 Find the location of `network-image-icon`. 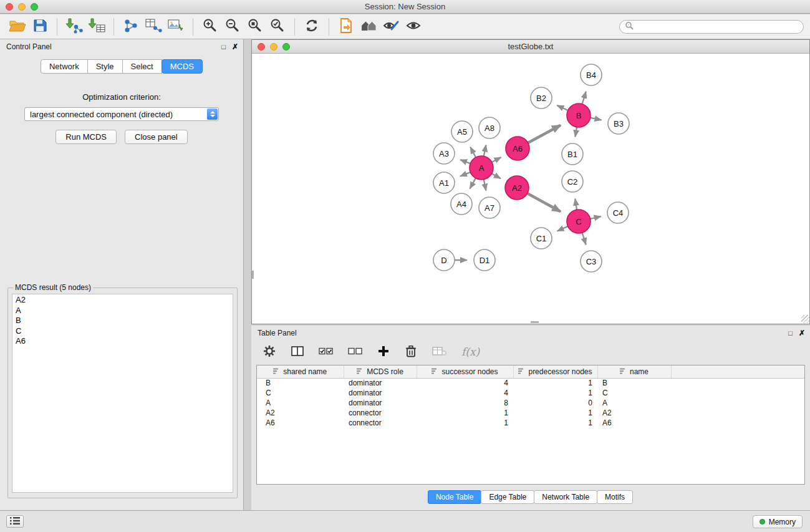

network-image-icon is located at coordinates (176, 26).